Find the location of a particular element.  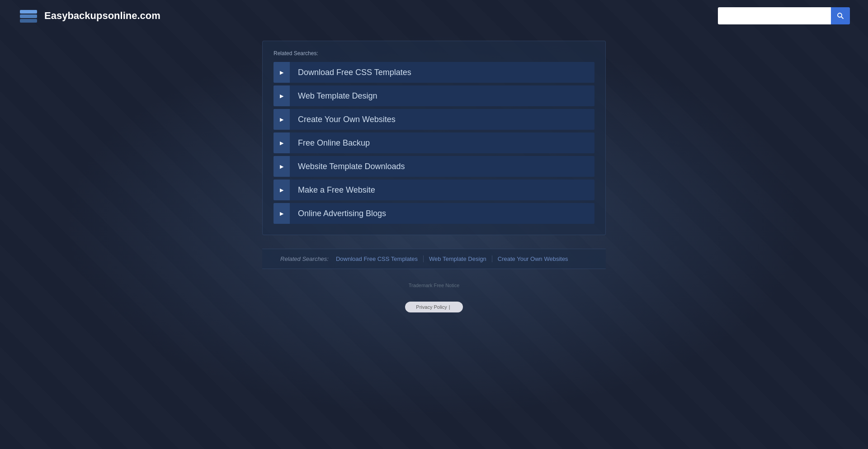

privacy-bar: Privacy Policy | is located at coordinates (434, 307).